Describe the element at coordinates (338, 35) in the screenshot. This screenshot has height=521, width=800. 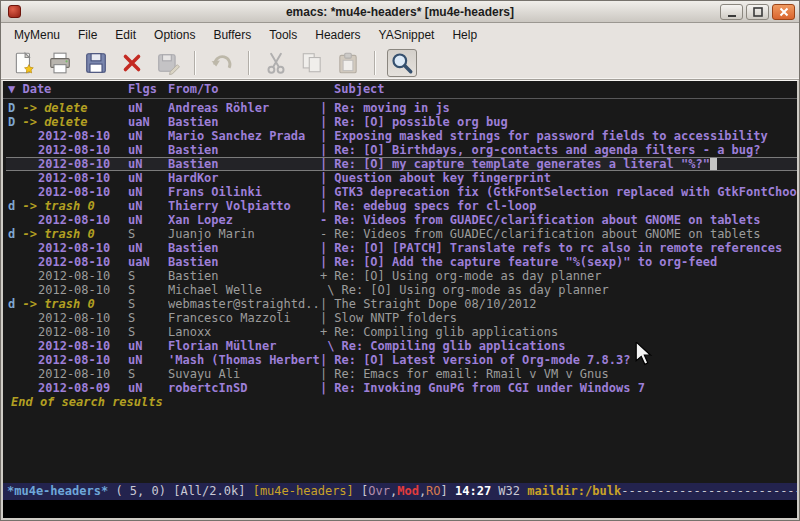
I see `menu-item-headers: Headers` at that location.